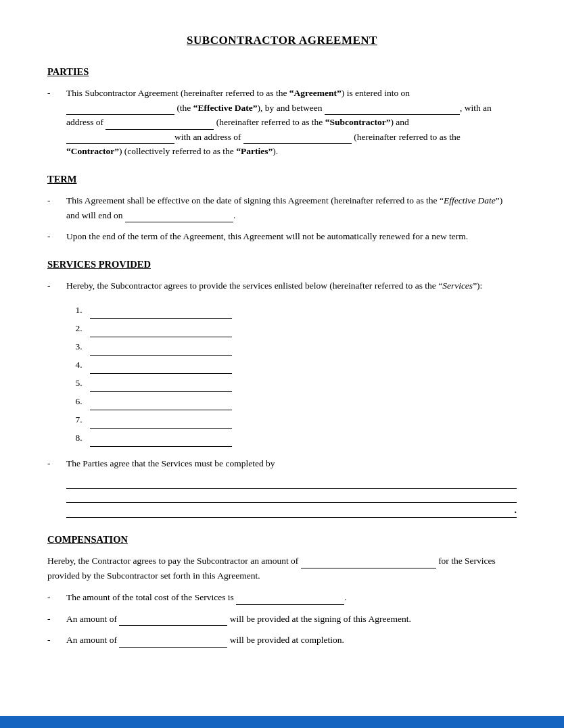 The width and height of the screenshot is (564, 728). Describe the element at coordinates (477, 285) in the screenshot. I see `services-text-2: ”):` at that location.